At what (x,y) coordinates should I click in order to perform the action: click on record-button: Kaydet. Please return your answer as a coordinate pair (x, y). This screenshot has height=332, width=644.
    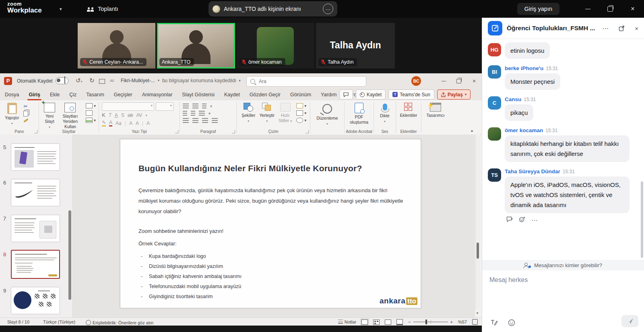
    Looking at the image, I should click on (371, 94).